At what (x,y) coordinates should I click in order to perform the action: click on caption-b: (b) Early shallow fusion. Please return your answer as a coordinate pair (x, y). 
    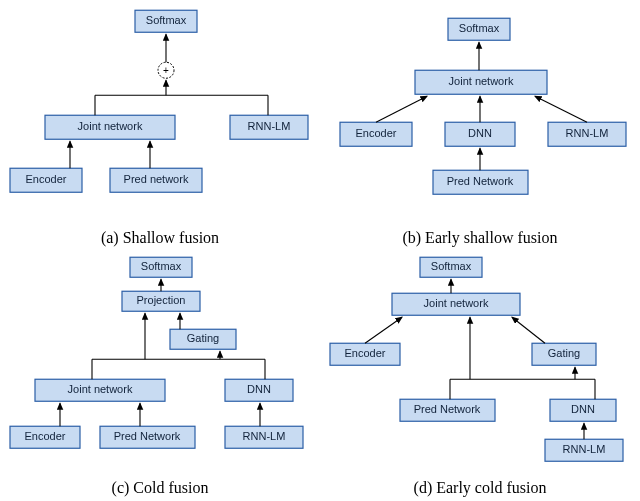
    Looking at the image, I should click on (480, 238).